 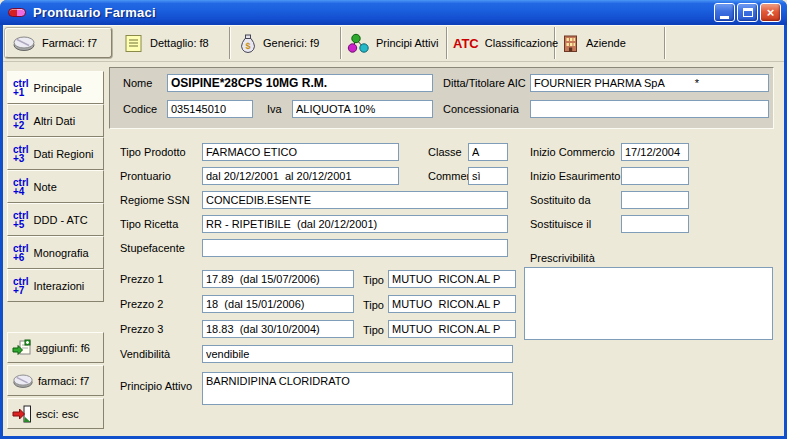 What do you see at coordinates (407, 43) in the screenshot?
I see `toolbar-button-label: Principi Attivi` at bounding box center [407, 43].